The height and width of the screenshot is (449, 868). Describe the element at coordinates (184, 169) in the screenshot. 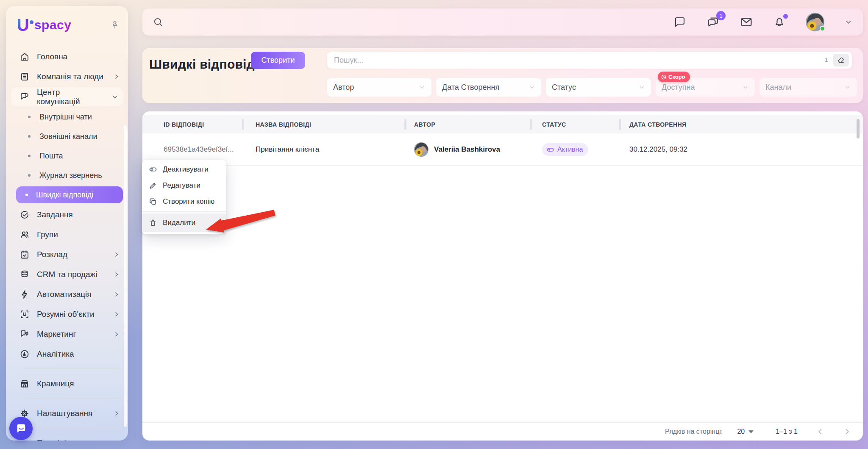

I see `menu-item-deactivate: Деактивувати` at that location.